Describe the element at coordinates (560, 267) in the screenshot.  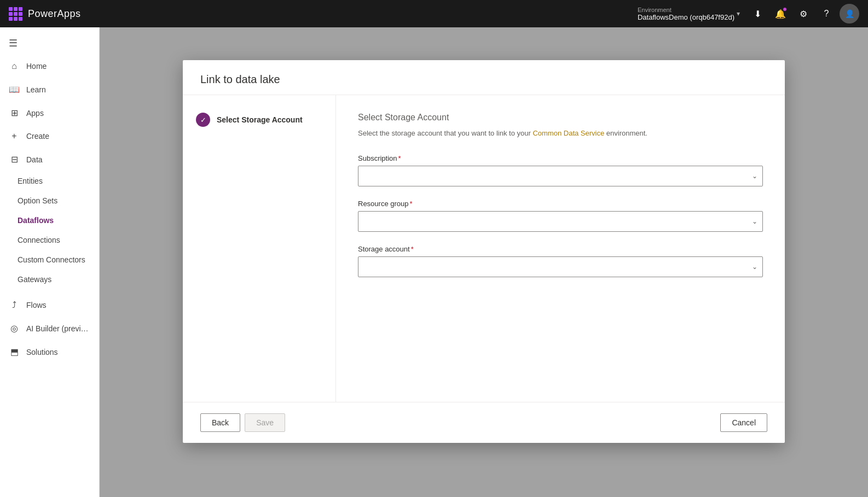
I see `select-wrapper-storage-account: ⌄` at that location.